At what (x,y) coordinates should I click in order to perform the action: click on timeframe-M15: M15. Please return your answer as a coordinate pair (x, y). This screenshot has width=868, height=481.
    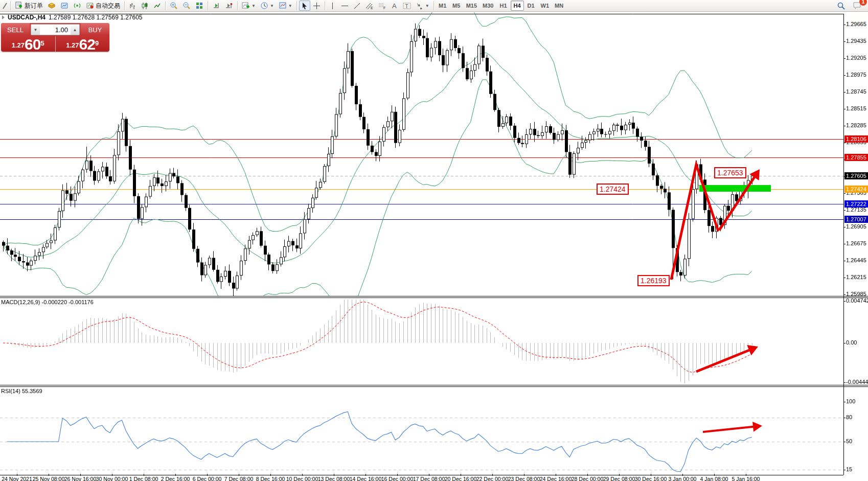
    Looking at the image, I should click on (471, 6).